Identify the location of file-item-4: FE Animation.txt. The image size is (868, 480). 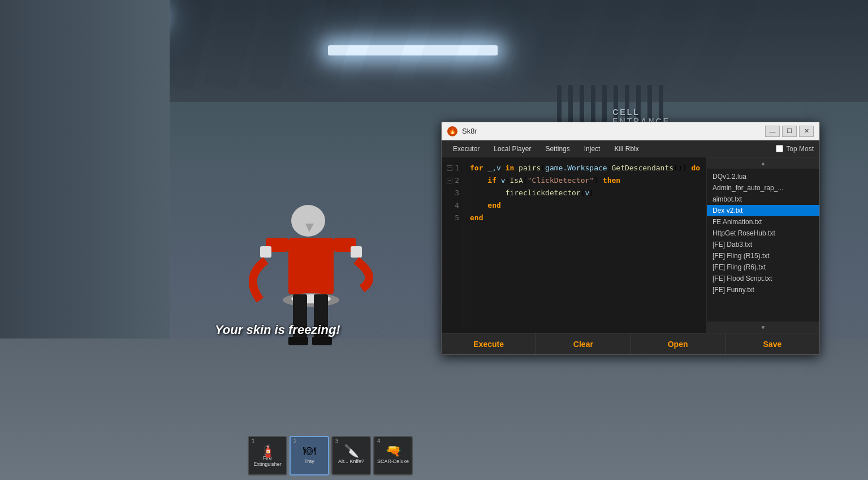
(763, 222).